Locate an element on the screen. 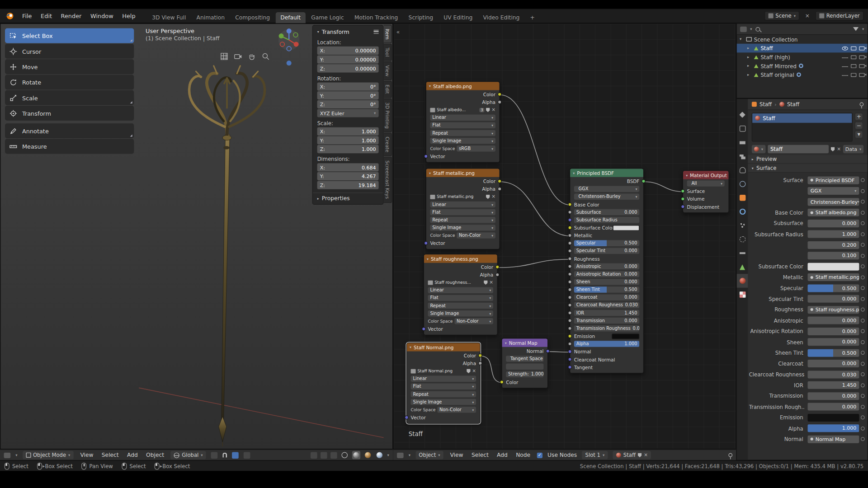 The image size is (868, 488). workspace-tab: Video Editing is located at coordinates (501, 17).